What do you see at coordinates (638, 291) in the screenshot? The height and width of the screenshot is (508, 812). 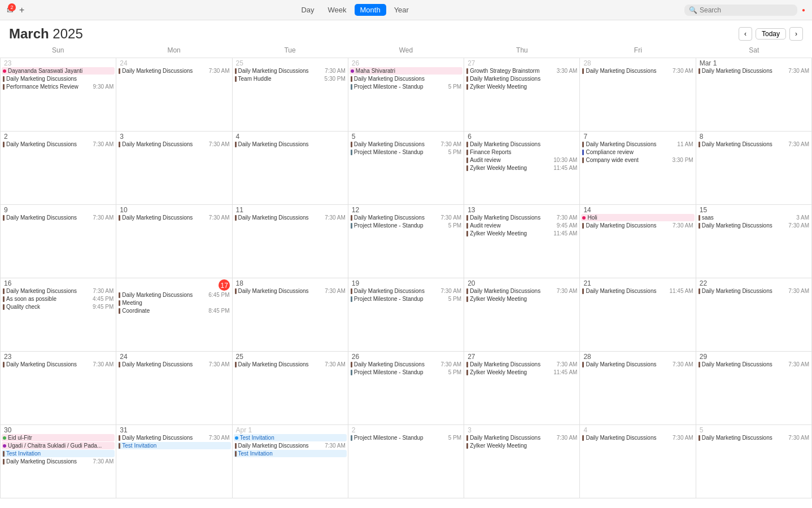 I see `event-3-5-0: Daily Marketing Discussions11:45 AM` at bounding box center [638, 291].